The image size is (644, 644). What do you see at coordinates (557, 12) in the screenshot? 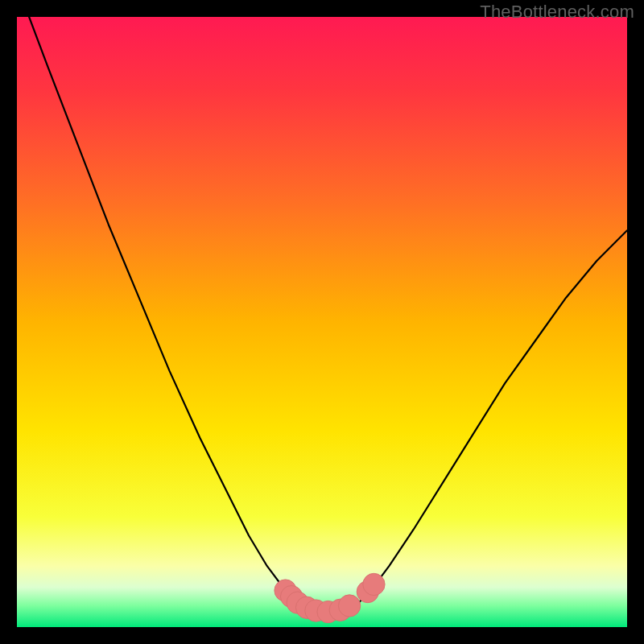
I see `attribution-text: TheBottleneck.com` at bounding box center [557, 12].